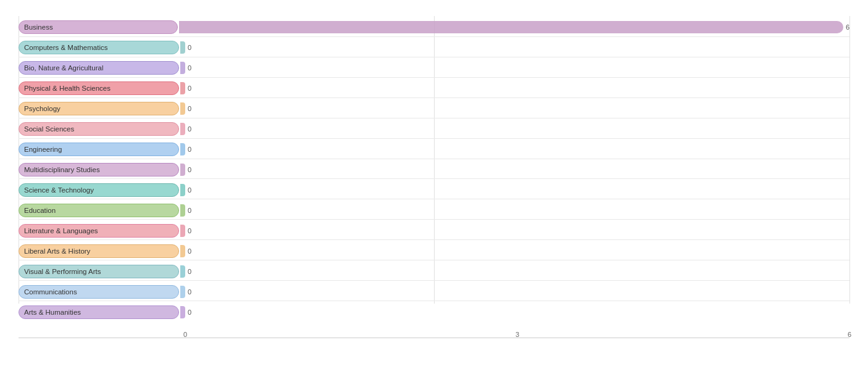 The height and width of the screenshot is (390, 868). I want to click on bar-row: Literature & Languages0, so click(434, 231).